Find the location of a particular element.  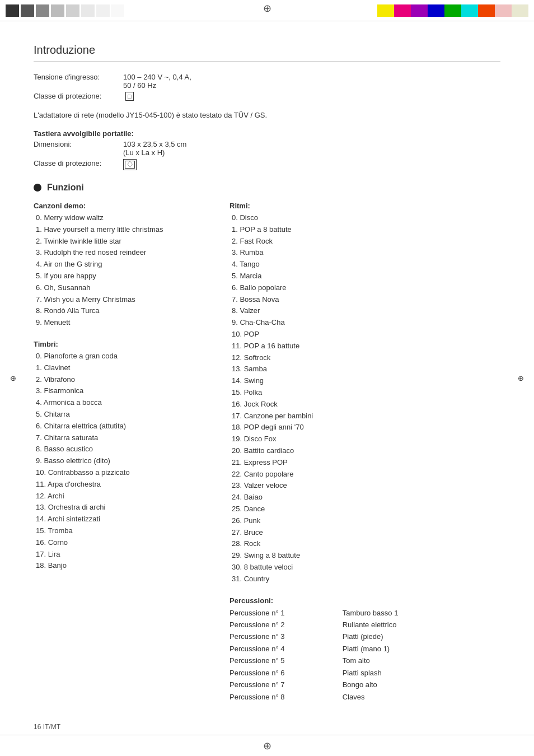

list-item: 18. Banjo is located at coordinates (120, 566).